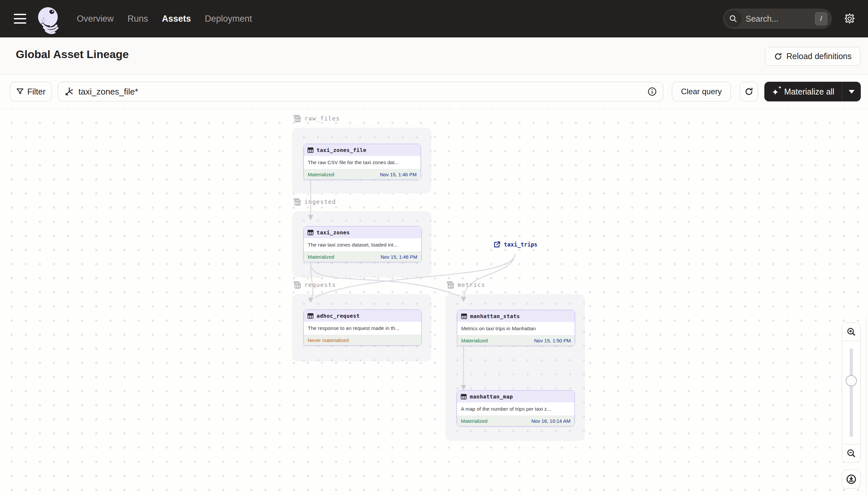 This screenshot has height=495, width=868. What do you see at coordinates (95, 19) in the screenshot?
I see `nav-link-overview: Overview` at bounding box center [95, 19].